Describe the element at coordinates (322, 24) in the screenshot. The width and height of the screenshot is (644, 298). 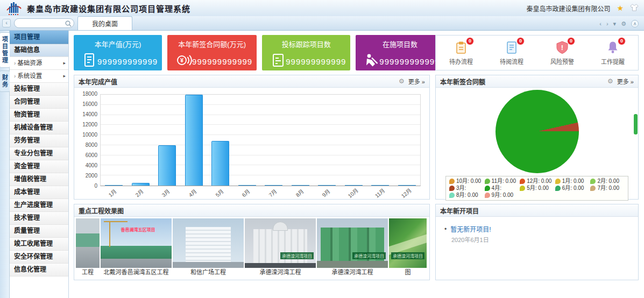
I see `tab-bar: ‹ 我的桌面 ‹ › ▾ ⚙ ∧` at that location.